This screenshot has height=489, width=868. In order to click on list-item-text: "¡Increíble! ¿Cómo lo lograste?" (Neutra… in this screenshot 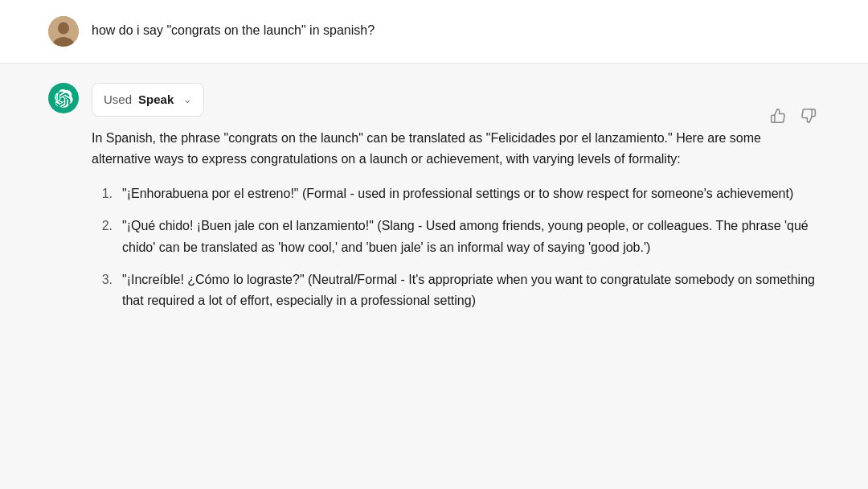, I will do `click(471, 291)`.